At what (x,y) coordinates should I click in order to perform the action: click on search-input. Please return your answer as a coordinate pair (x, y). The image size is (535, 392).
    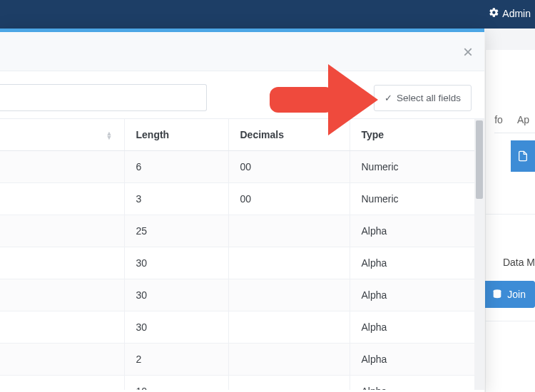
    Looking at the image, I should click on (103, 98).